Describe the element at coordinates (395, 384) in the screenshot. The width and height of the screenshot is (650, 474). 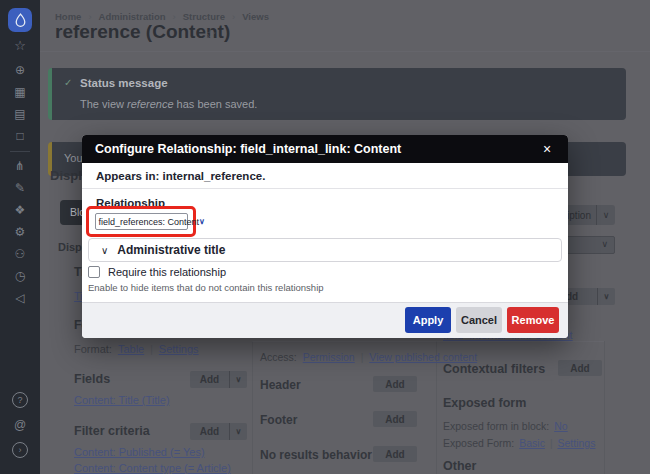
I see `header-add-button: Add` at that location.